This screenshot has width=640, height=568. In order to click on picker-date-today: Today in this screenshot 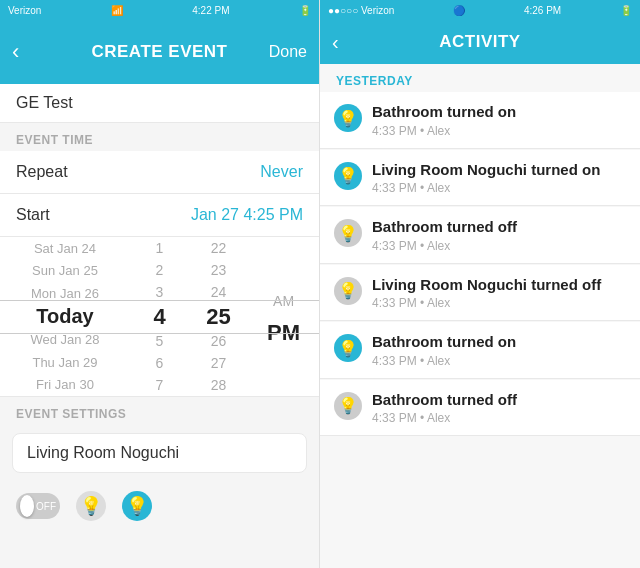, I will do `click(65, 316)`.